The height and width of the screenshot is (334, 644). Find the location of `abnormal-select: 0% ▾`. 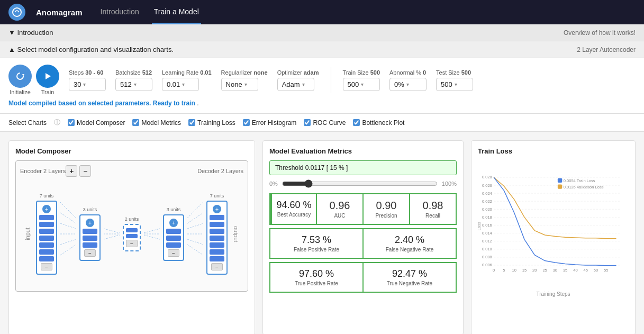

abnormal-select: 0% ▾ is located at coordinates (408, 85).